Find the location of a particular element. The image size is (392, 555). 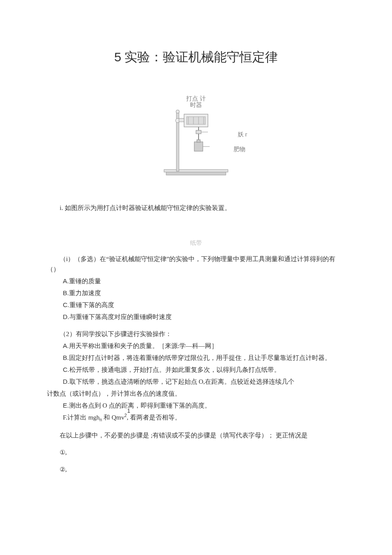

q2-step-c: C.松开纸带，接通电源，开始打点。并如此重复多次，以得到几条打点纸带。 is located at coordinates (196, 370).